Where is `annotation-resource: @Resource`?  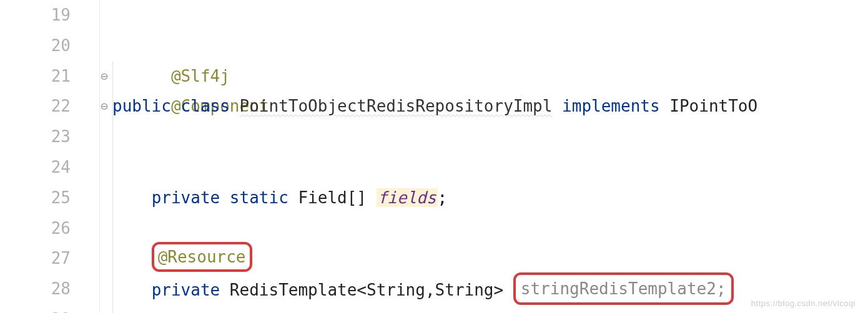 annotation-resource: @Resource is located at coordinates (202, 257).